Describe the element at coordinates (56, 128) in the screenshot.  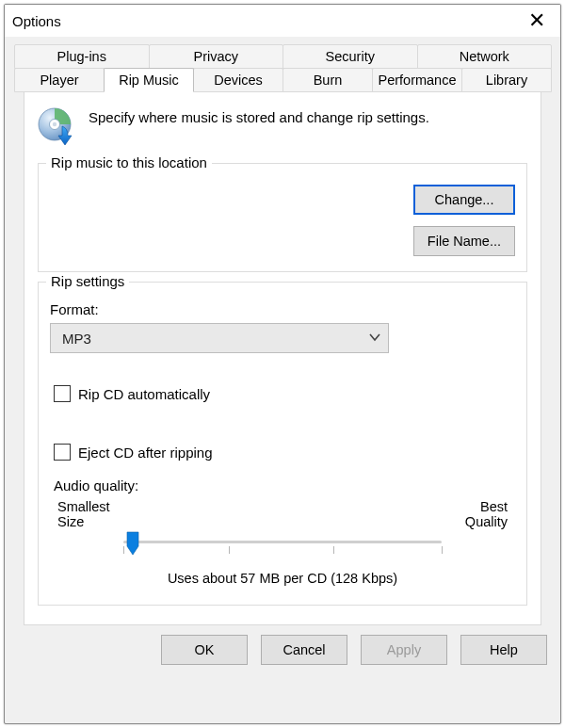
I see `rip-music-icon` at that location.